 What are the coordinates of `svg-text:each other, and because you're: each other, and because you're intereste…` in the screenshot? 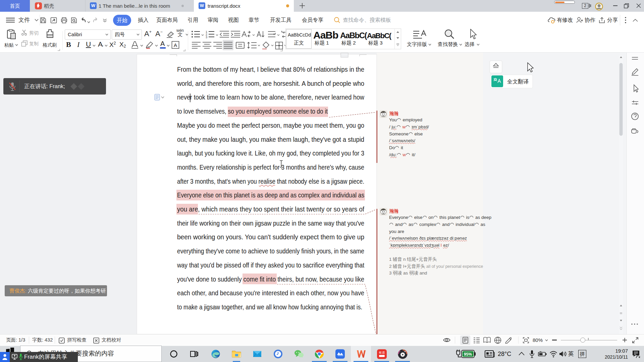 It's located at (271, 293).